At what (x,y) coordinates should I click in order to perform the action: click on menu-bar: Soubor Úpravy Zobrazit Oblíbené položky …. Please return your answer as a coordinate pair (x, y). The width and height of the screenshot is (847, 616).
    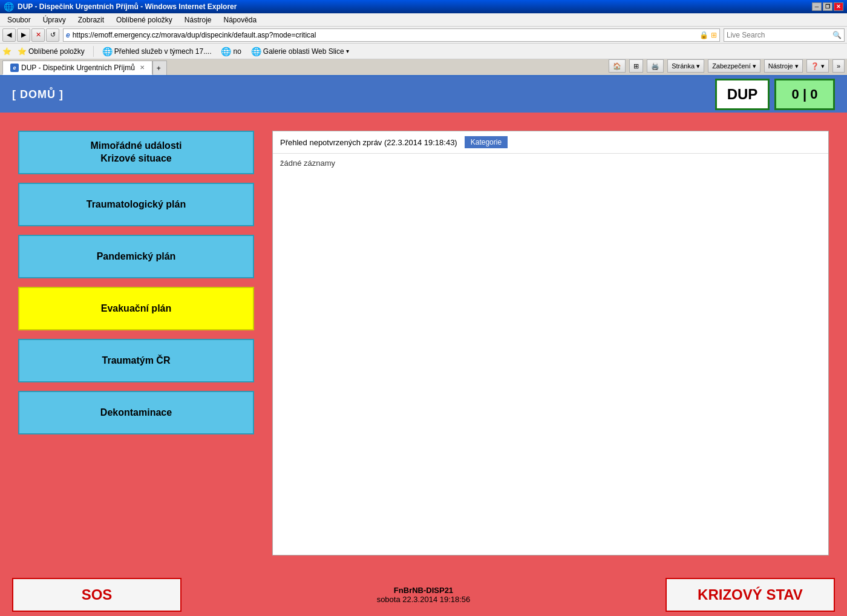
    Looking at the image, I should click on (424, 20).